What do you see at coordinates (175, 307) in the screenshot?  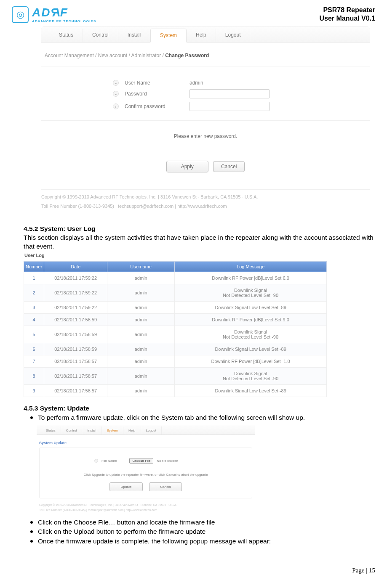 I see `table-row: 302/18/2011 17:59:22adminDownlink Signal…` at bounding box center [175, 307].